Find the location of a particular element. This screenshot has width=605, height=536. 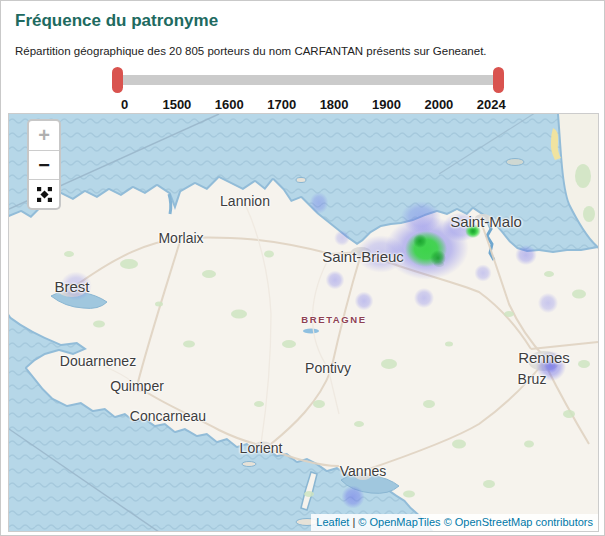

city-label: Douarnenez is located at coordinates (98, 361).